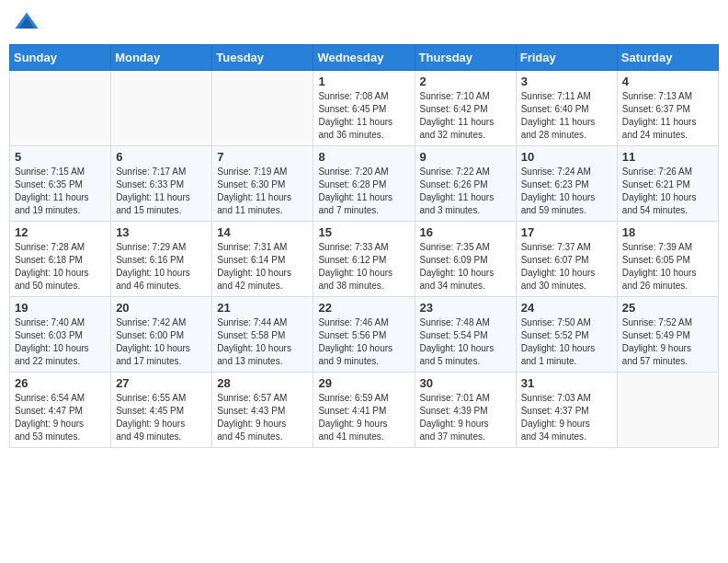 The height and width of the screenshot is (563, 728). What do you see at coordinates (61, 58) in the screenshot?
I see `day-header-sunday: Sunday` at bounding box center [61, 58].